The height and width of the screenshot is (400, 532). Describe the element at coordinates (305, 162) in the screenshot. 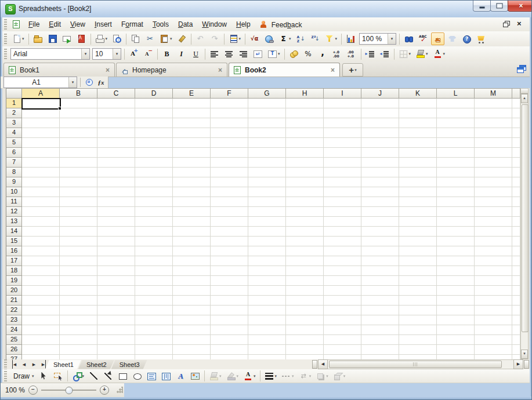

I see `cell-H7` at that location.